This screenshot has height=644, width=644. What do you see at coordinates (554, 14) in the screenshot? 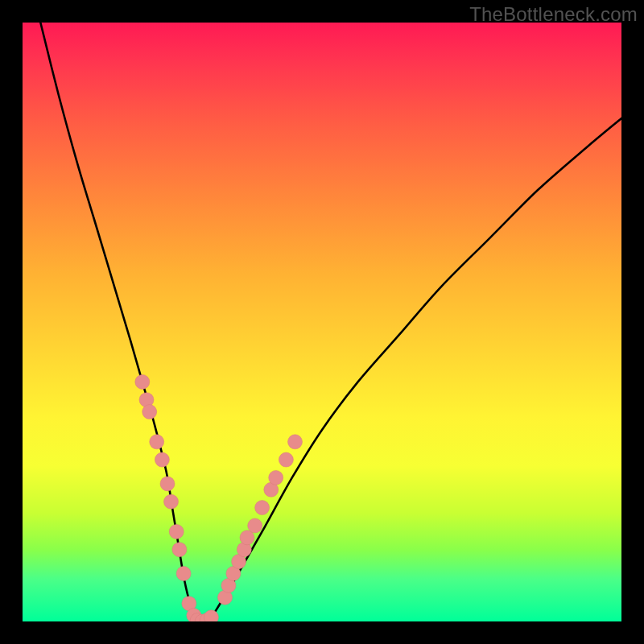
I see `watermark-text: TheBottleneck.com` at bounding box center [554, 14].